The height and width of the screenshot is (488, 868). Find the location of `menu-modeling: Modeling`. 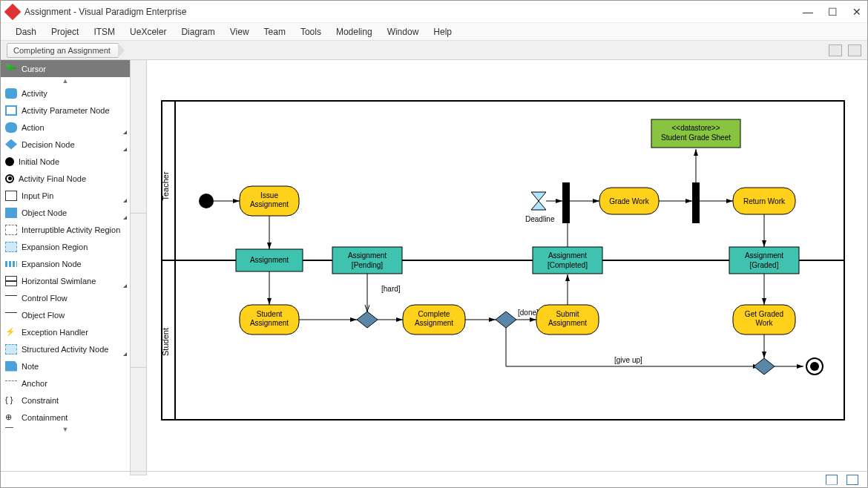

menu-modeling: Modeling is located at coordinates (355, 32).